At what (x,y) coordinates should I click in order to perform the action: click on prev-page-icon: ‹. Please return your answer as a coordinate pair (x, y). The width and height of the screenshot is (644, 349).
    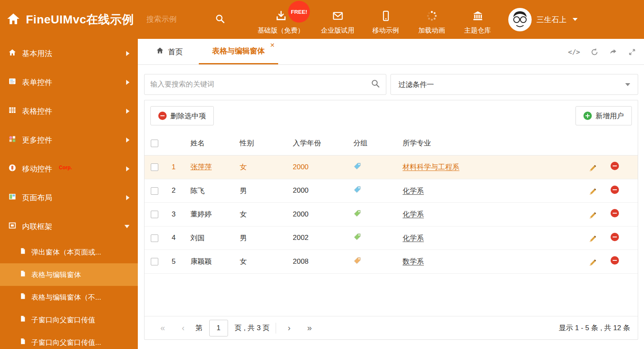
    Looking at the image, I should click on (183, 328).